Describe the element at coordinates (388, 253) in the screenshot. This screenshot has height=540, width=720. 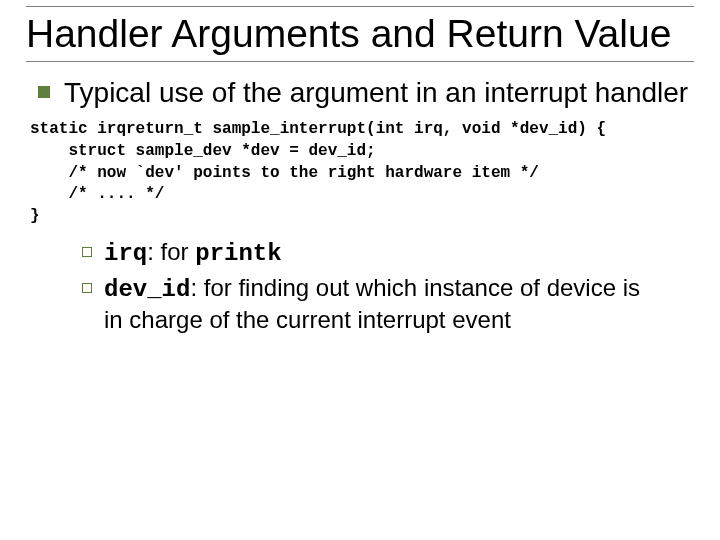
I see `bullet-level2: irq: for printk` at that location.